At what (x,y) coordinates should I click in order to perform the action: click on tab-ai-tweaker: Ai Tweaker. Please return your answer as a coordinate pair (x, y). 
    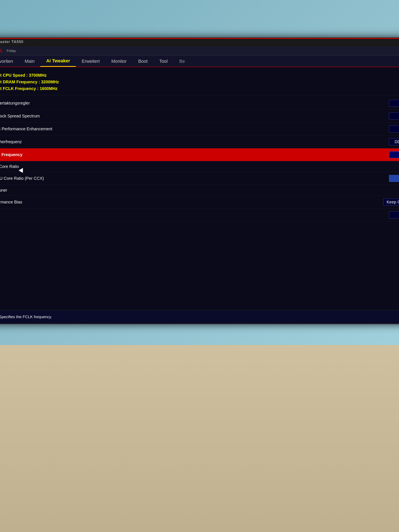
    Looking at the image, I should click on (58, 61).